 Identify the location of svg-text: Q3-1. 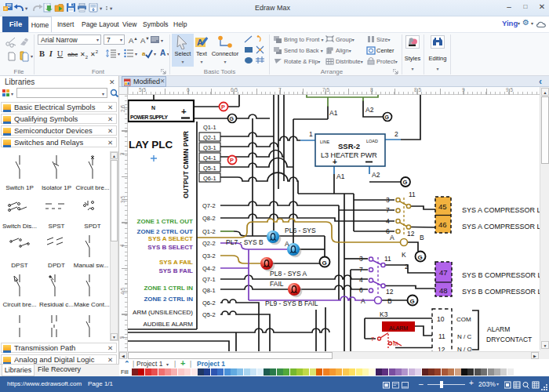
(210, 147).